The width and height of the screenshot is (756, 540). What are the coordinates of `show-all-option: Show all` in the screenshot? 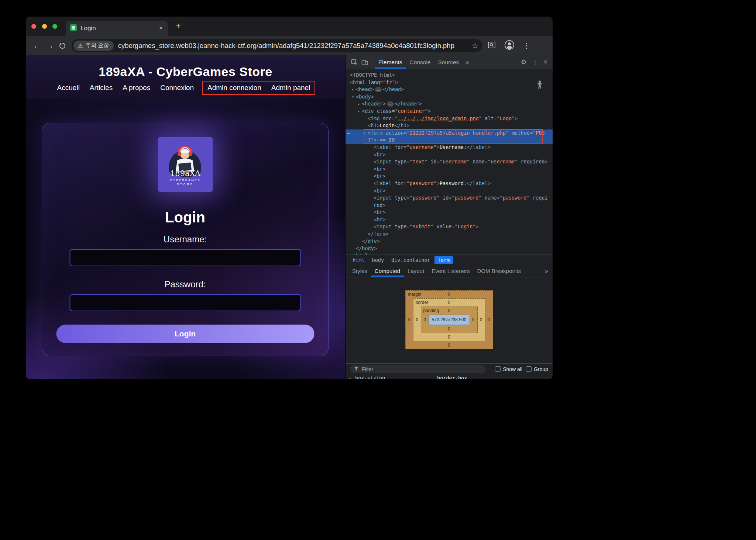 It's located at (509, 369).